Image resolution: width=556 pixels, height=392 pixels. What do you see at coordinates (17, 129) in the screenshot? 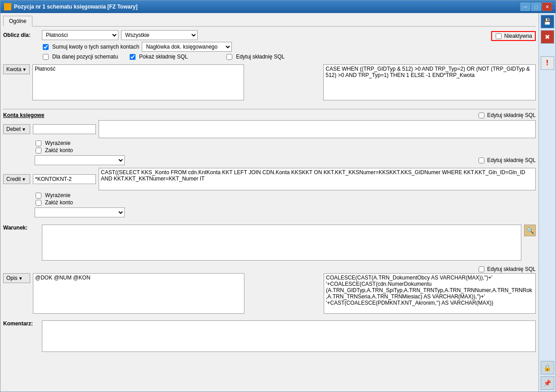
I see `debet-button: Debet ▼` at bounding box center [17, 129].